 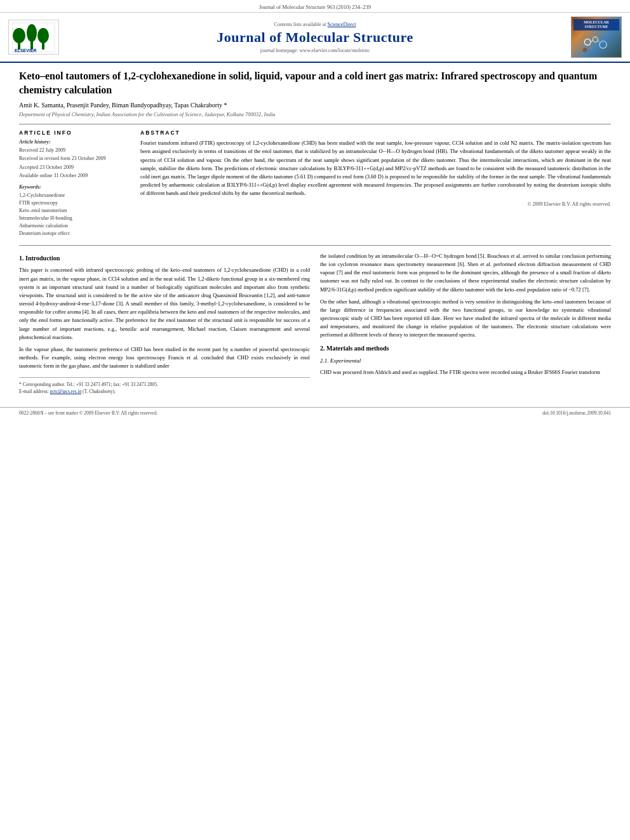 I want to click on sciencedirect-text: Contents lists available at ScienceDirec…, so click(x=315, y=24).